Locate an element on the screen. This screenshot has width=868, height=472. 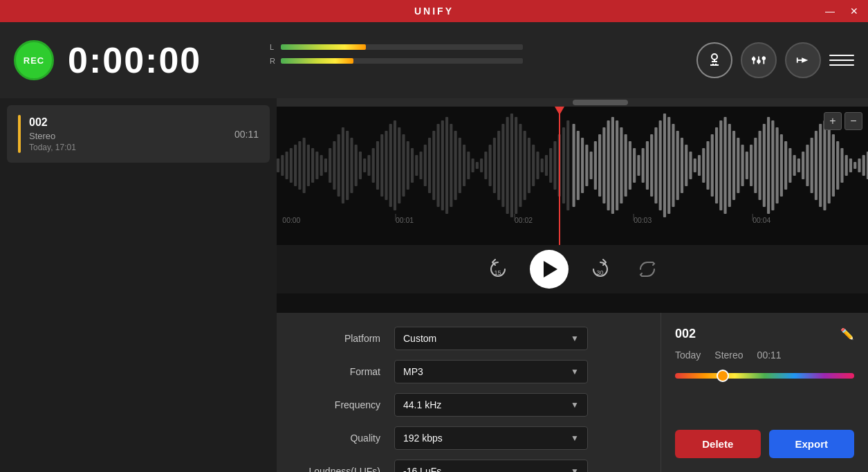
frequency-value: 44.1 kHz is located at coordinates (422, 405).